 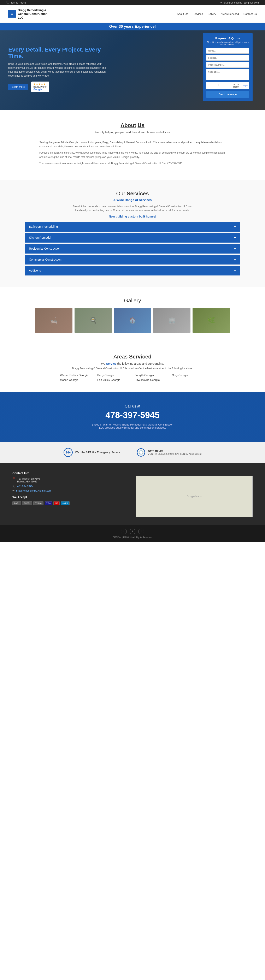 I want to click on payment-mc: MC, so click(x=56, y=503).